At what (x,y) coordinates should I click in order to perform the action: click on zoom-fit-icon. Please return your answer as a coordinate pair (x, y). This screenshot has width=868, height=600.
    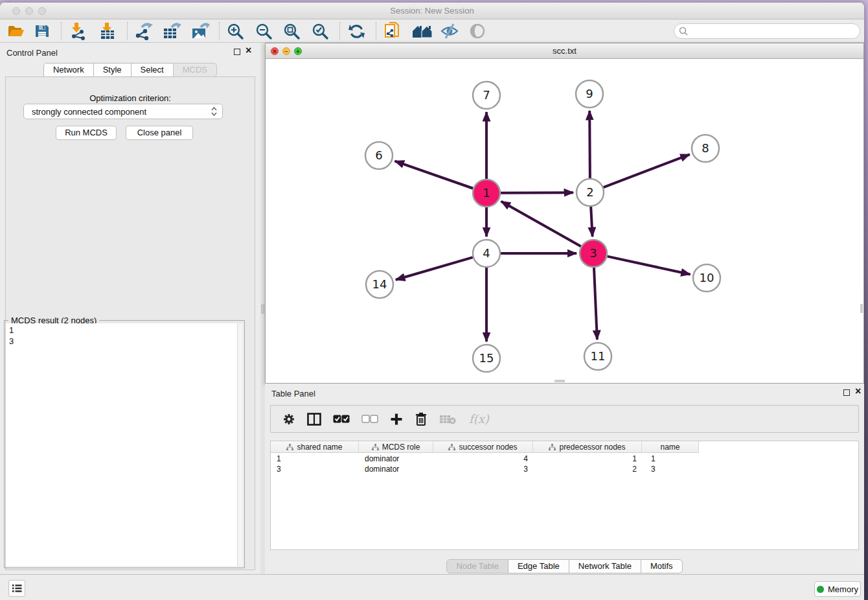
    Looking at the image, I should click on (291, 31).